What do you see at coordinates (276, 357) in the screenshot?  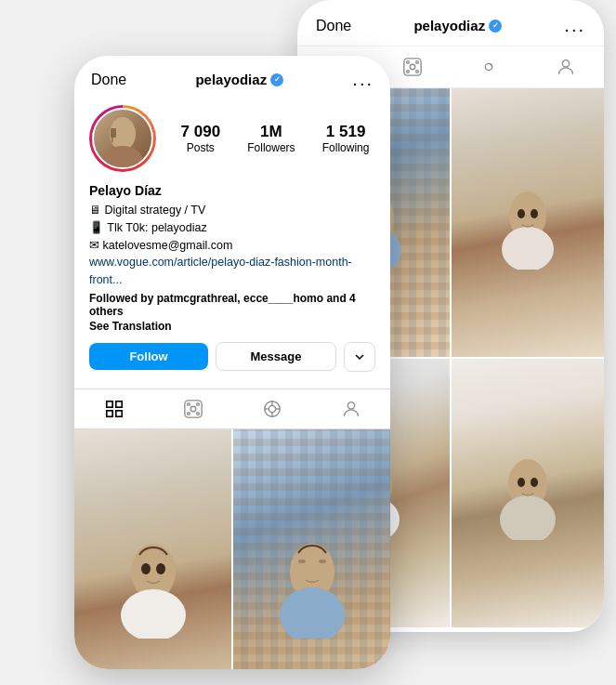 I see `message-button: Message` at bounding box center [276, 357].